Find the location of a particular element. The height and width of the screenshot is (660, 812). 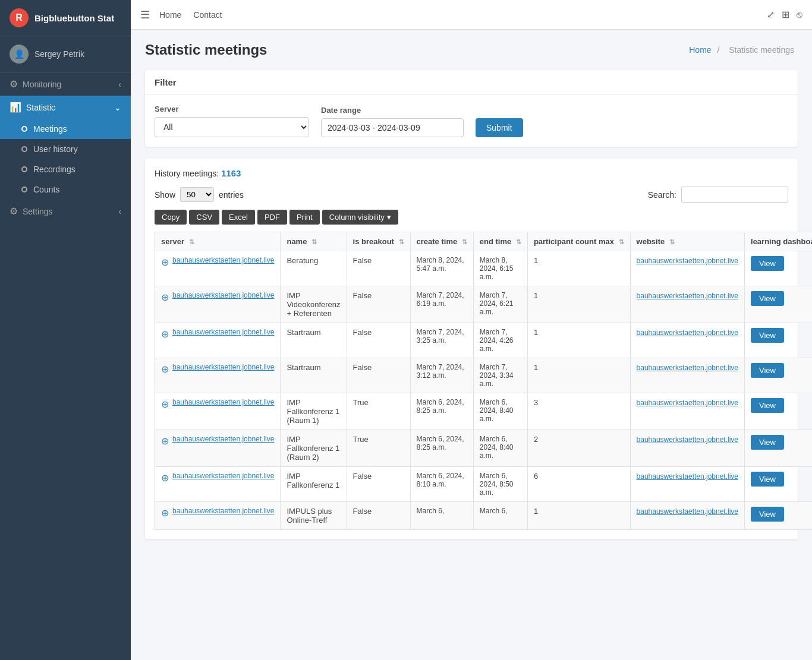

search-input is located at coordinates (735, 195).